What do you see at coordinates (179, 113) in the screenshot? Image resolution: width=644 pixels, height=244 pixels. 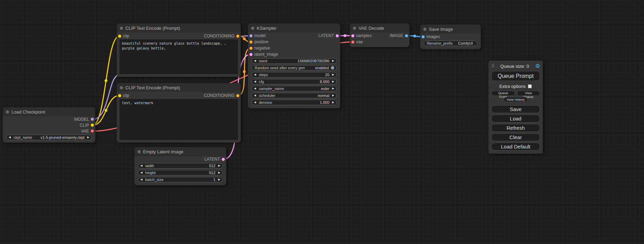 I see `node-clip-text-encode-negative: CLIP Text Encode (Prompt) clip CONDITION…` at bounding box center [179, 113].